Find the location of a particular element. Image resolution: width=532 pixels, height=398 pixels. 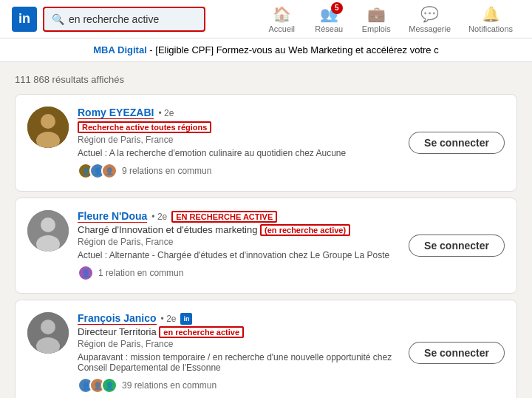

messaging-icon: 💬 is located at coordinates (430, 14).